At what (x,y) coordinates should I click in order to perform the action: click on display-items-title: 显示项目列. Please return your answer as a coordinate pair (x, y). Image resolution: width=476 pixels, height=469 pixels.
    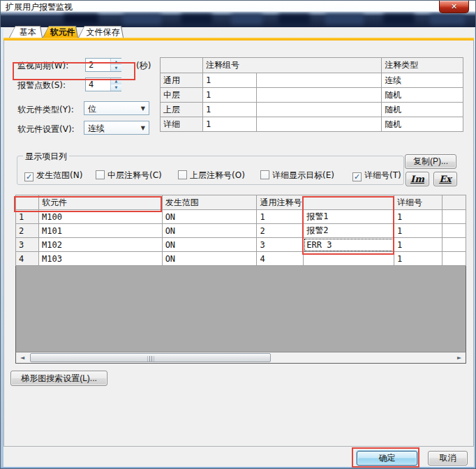
    Looking at the image, I should click on (46, 156).